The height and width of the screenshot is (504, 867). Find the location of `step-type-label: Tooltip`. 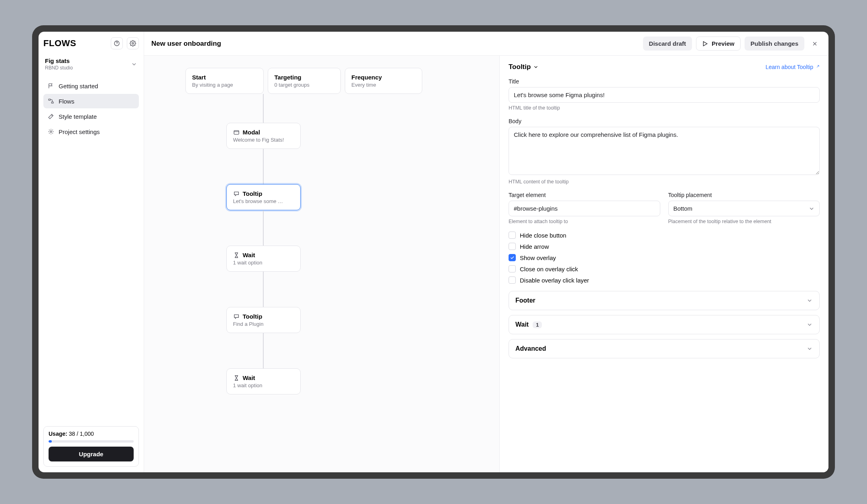

step-type-label: Tooltip is located at coordinates (519, 67).